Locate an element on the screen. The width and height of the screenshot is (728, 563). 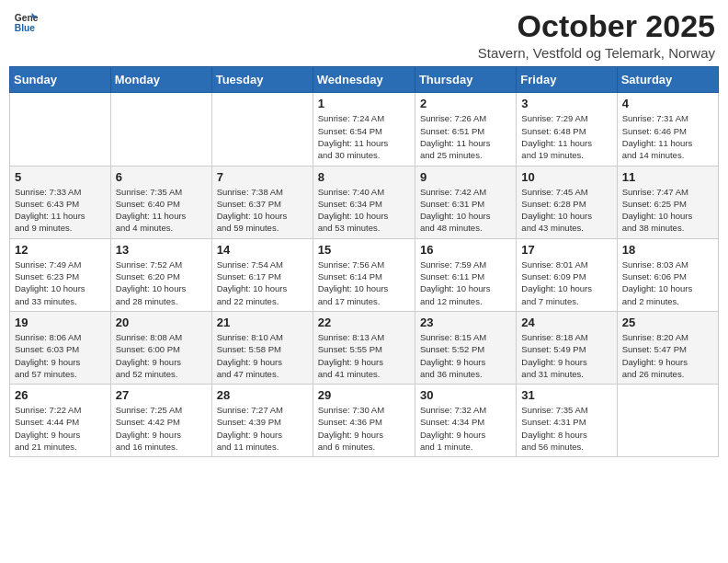
day-info: Sunrise: 7:22 AM Sunset: 4:44 PM Dayligh… is located at coordinates (61, 429).